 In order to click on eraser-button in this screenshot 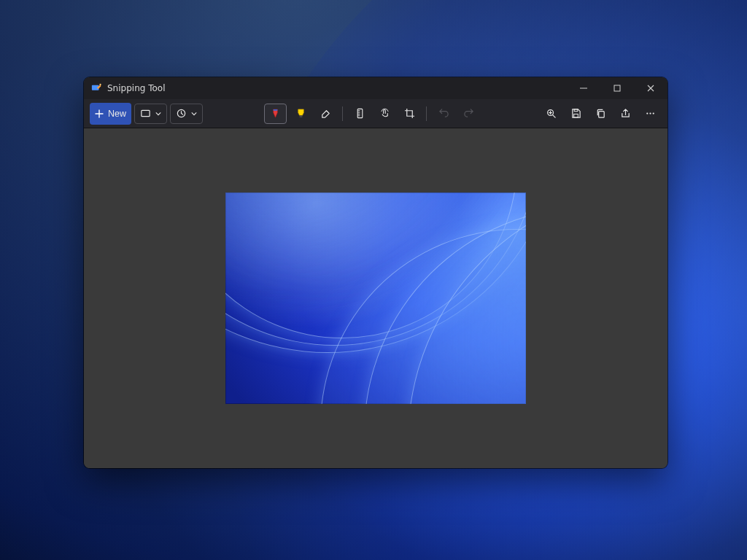, I will do `click(325, 114)`.